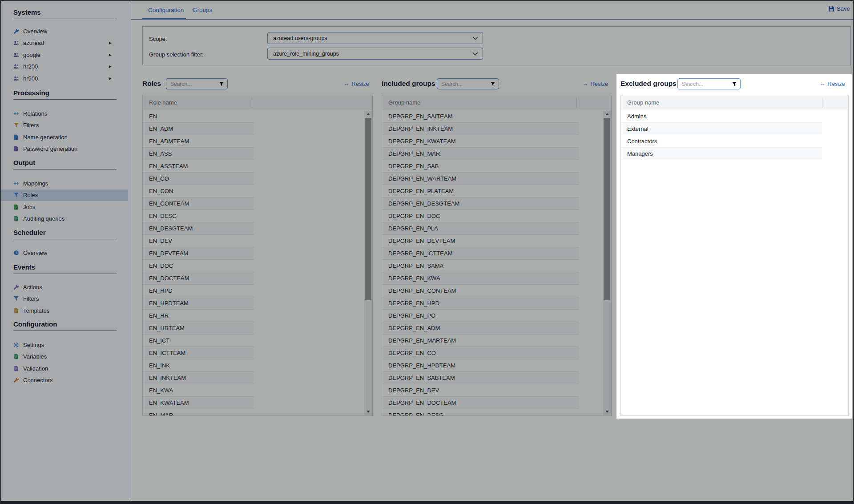 The image size is (854, 504). Describe the element at coordinates (198, 166) in the screenshot. I see `table-row: EN_ASSTEAM` at that location.